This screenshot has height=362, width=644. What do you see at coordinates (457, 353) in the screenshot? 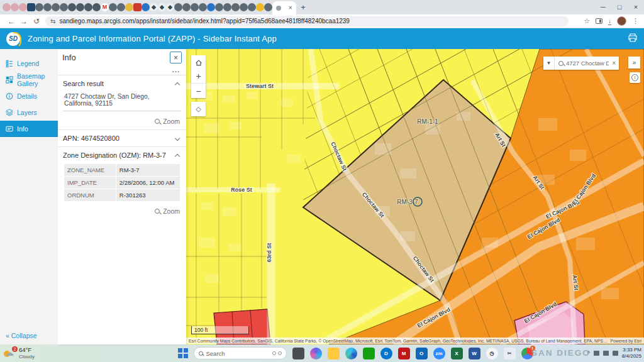
I see `taskbar-app-icon: X` at bounding box center [457, 353].